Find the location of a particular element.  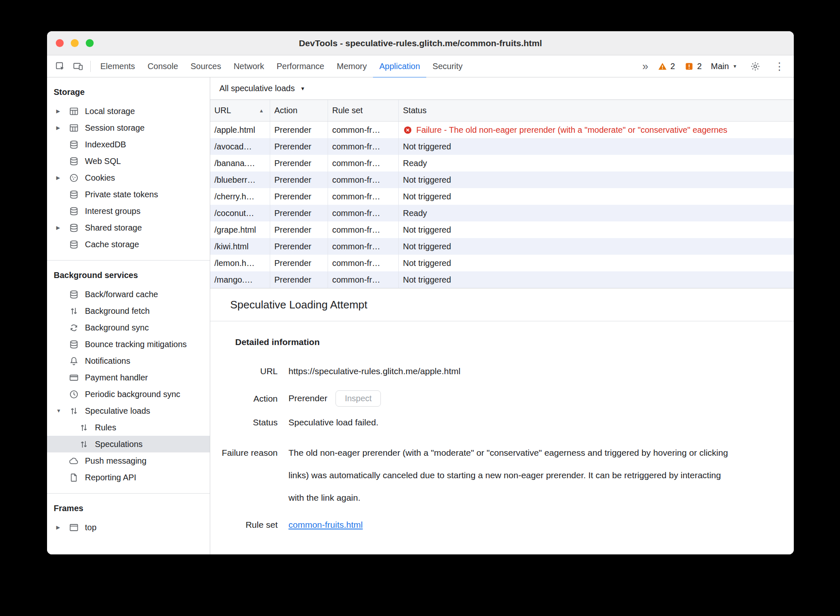

detail-pane-title: Speculative Loading Attempt is located at coordinates (299, 305).